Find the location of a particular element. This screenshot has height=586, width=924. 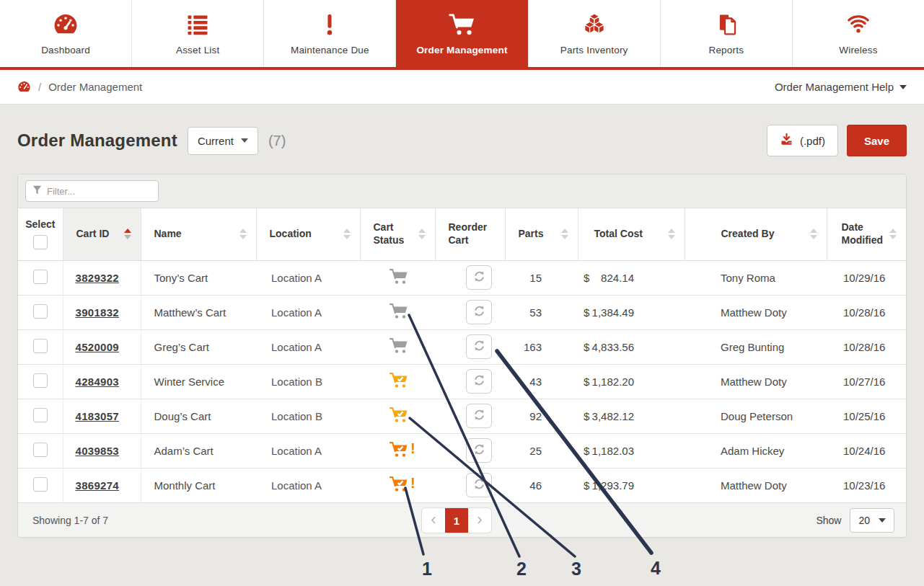

alert-exclamation-icon: ! is located at coordinates (413, 483).